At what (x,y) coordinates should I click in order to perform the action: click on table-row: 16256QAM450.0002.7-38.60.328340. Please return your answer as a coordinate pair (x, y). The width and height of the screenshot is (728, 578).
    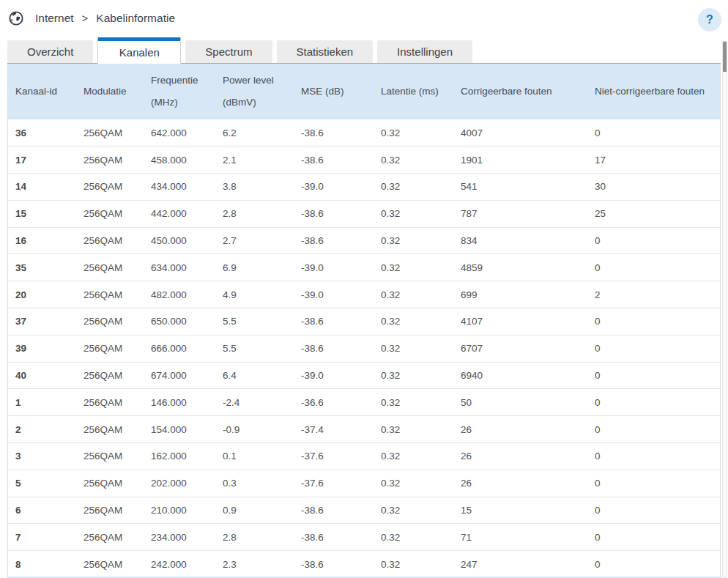
    Looking at the image, I should click on (364, 240).